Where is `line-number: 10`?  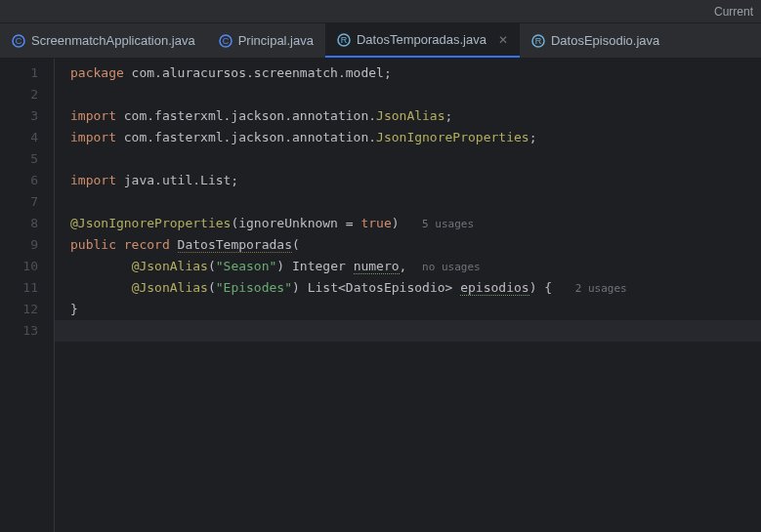
line-number: 10 is located at coordinates (20, 266).